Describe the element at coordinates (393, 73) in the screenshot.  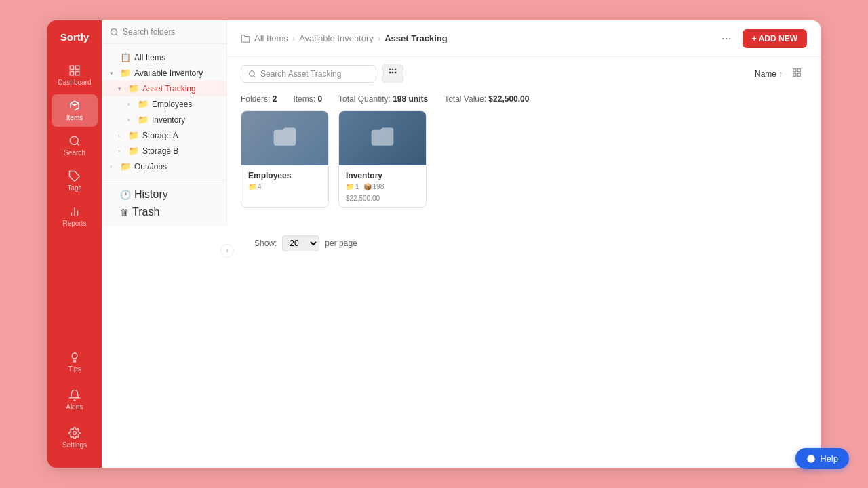
I see `grid-view-icon` at that location.